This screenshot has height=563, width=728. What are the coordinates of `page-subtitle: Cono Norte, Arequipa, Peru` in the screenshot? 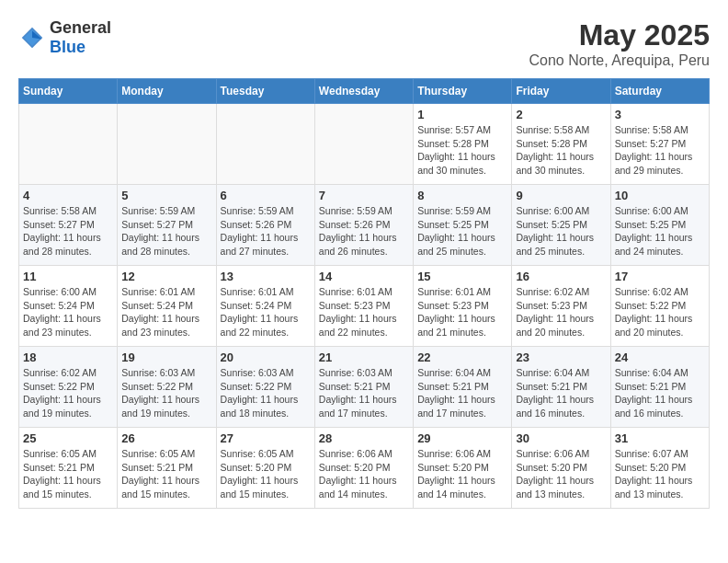 It's located at (620, 61).